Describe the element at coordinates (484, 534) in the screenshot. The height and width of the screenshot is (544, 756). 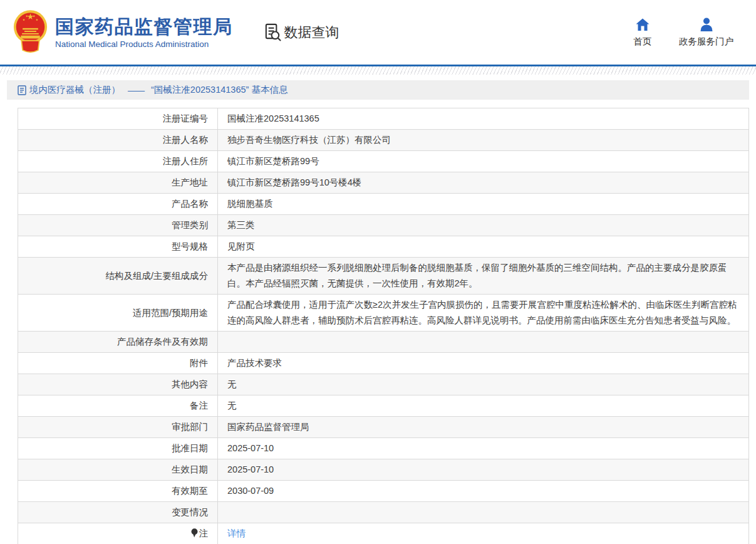
I see `field-value: 详情` at that location.